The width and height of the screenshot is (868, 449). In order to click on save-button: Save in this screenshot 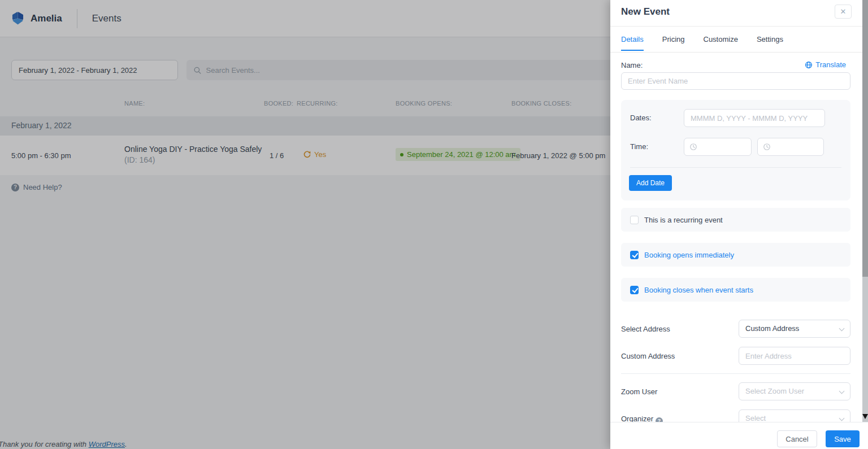, I will do `click(843, 439)`.